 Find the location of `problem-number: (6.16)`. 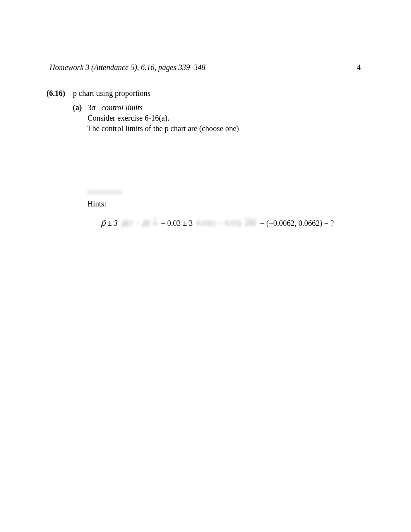

problem-number: (6.16) is located at coordinates (56, 93).